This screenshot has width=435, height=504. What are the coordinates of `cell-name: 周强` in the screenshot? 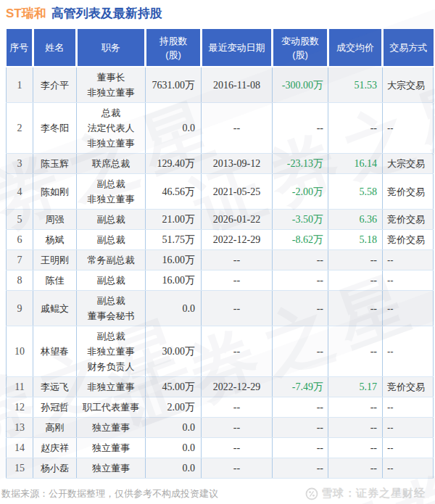 It's located at (55, 220).